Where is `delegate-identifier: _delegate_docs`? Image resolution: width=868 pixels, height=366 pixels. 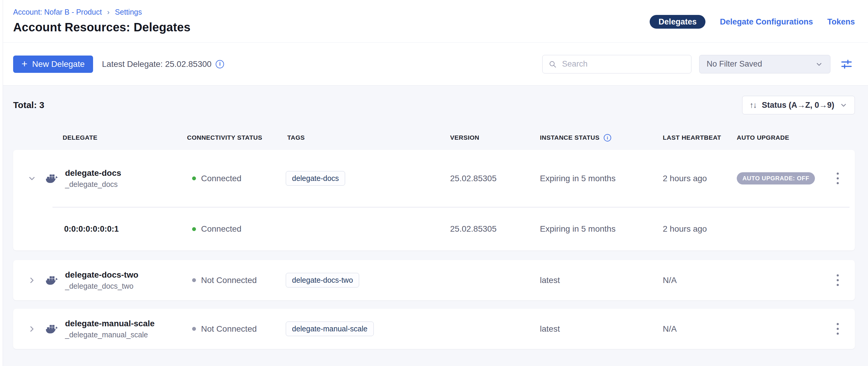 delegate-identifier: _delegate_docs is located at coordinates (93, 184).